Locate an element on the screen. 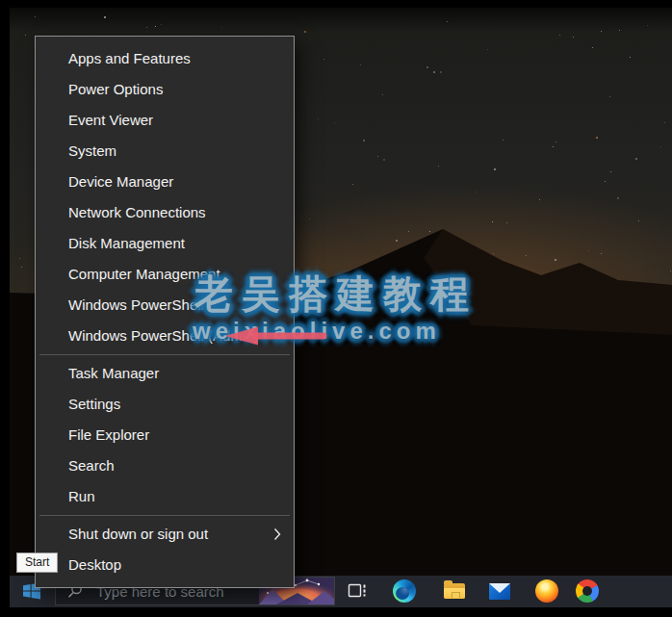 This screenshot has width=672, height=617. menu-item-run: Run is located at coordinates (165, 497).